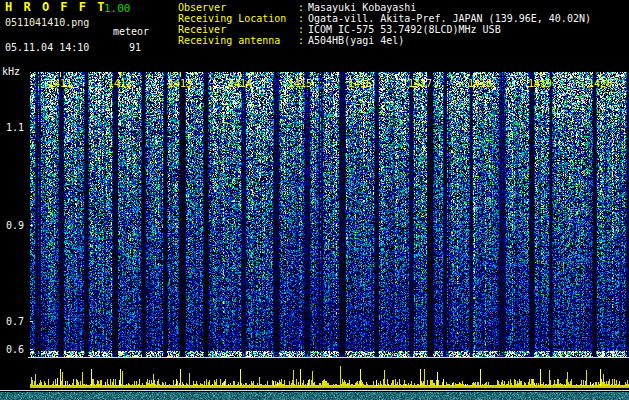 This screenshot has width=629, height=400. I want to click on info-label: Observer, so click(238, 8).